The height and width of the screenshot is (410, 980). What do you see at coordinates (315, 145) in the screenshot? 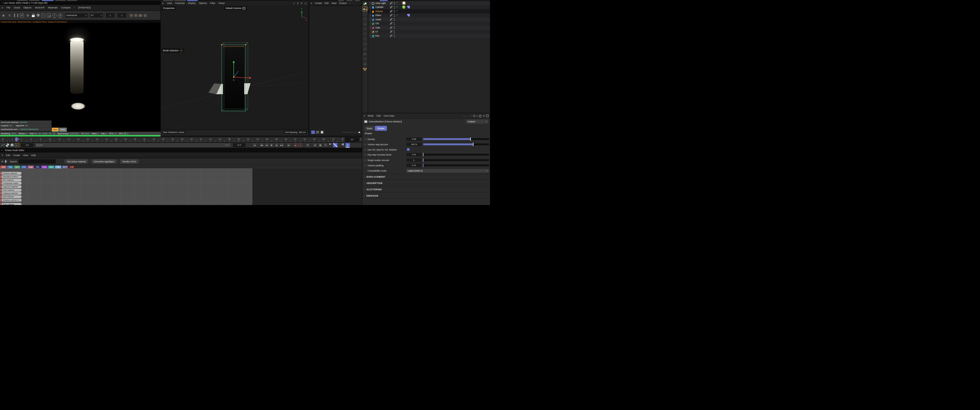
I see `position-key-button: ◈` at bounding box center [315, 145].